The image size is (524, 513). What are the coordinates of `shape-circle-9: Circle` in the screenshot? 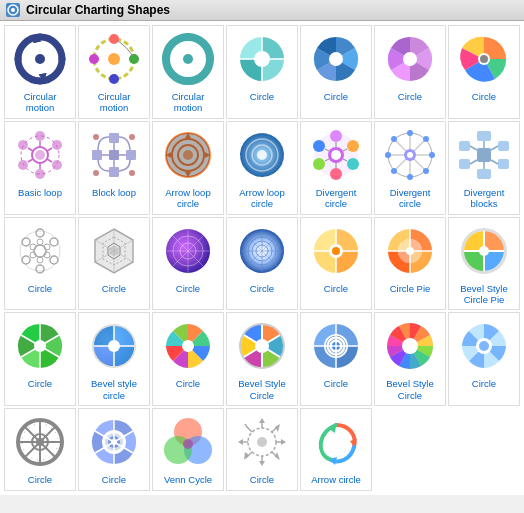 It's located at (336, 264).